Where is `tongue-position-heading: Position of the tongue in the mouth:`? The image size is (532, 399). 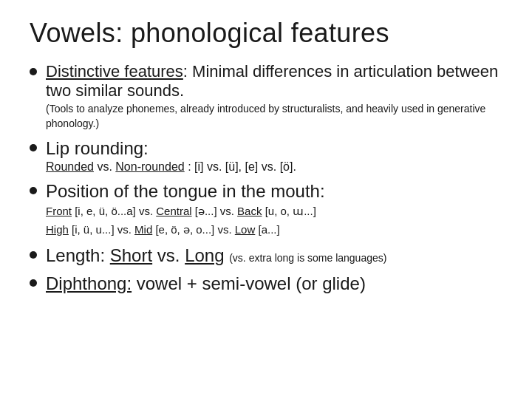 tongue-position-heading: Position of the tongue in the mouth: is located at coordinates (274, 191).